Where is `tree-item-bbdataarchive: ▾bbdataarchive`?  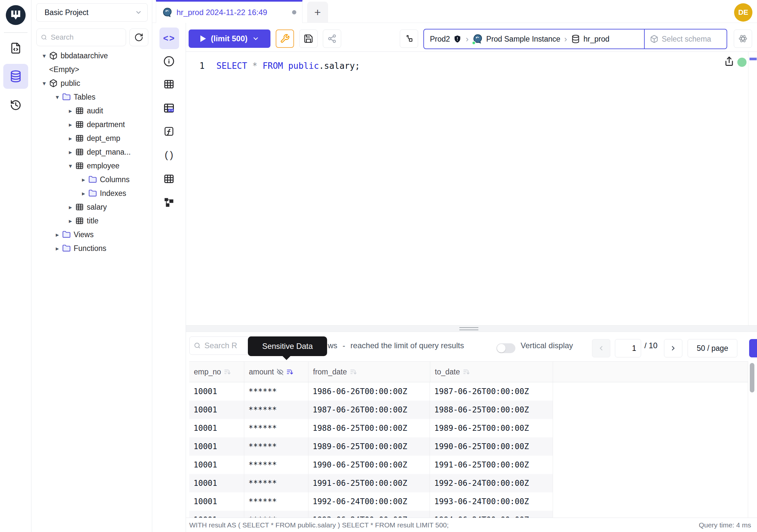
tree-item-bbdataarchive: ▾bbdataarchive is located at coordinates (92, 56).